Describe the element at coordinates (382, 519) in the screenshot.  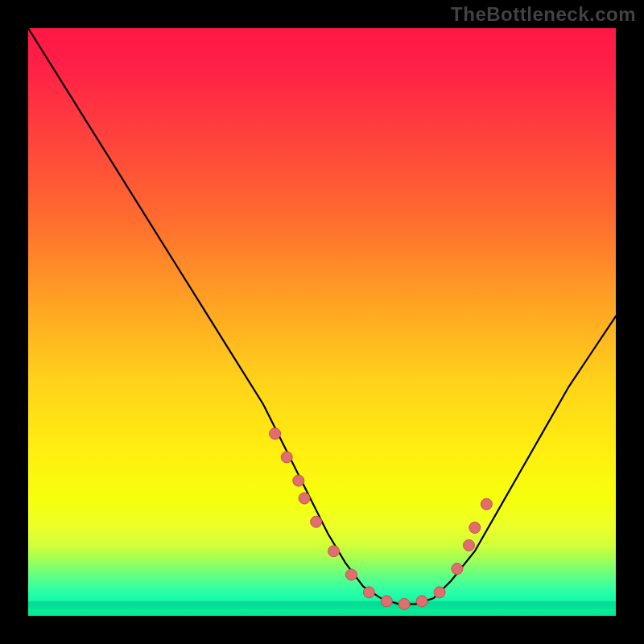
I see `highlight-dots-group` at that location.